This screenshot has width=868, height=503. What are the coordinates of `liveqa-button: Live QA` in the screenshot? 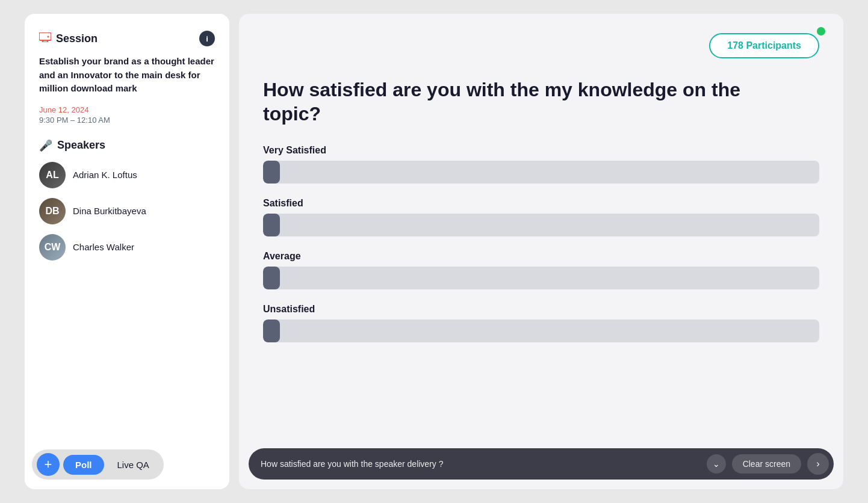 It's located at (134, 464).